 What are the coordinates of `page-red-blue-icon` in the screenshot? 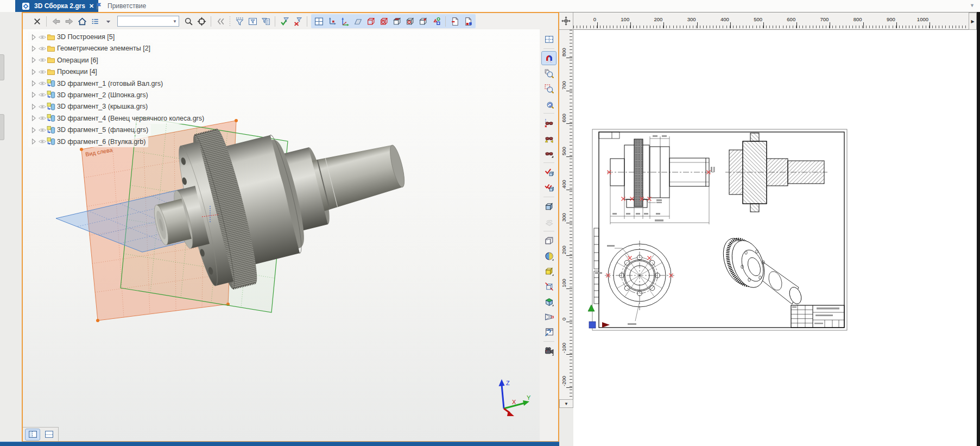 It's located at (468, 21).